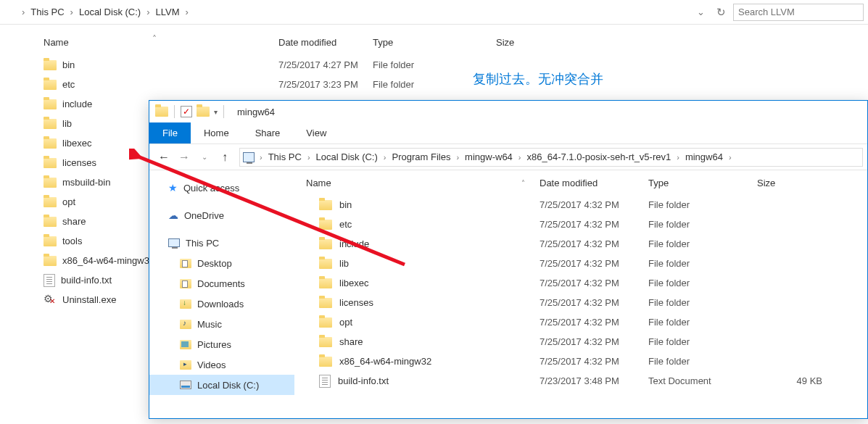  I want to click on pictures-icon, so click(186, 345).